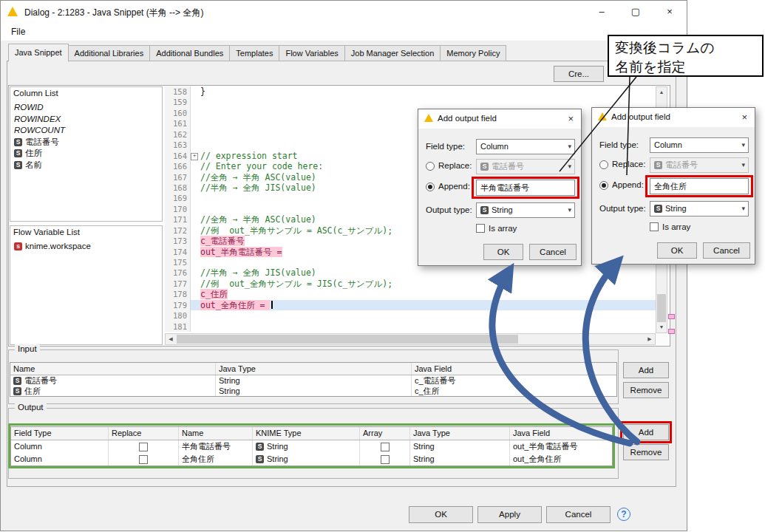 The height and width of the screenshot is (532, 765). What do you see at coordinates (636, 12) in the screenshot?
I see `maximize-button: ▢` at bounding box center [636, 12].